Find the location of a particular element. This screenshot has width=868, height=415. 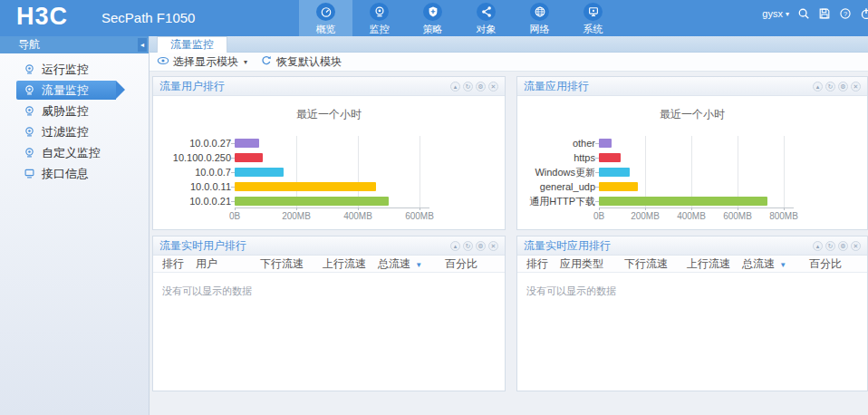

logout-icon is located at coordinates (864, 14).